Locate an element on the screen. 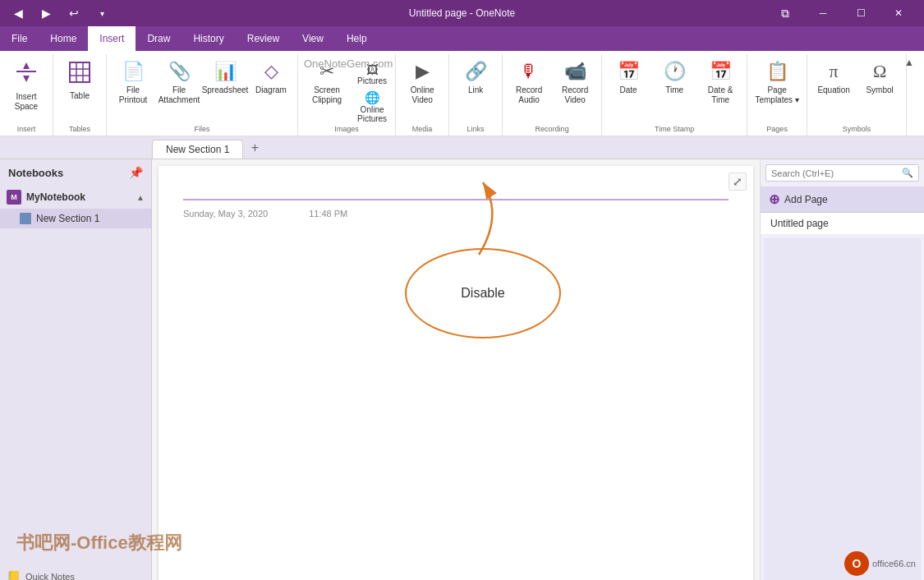  maximize-button: ☐ is located at coordinates (861, 13).